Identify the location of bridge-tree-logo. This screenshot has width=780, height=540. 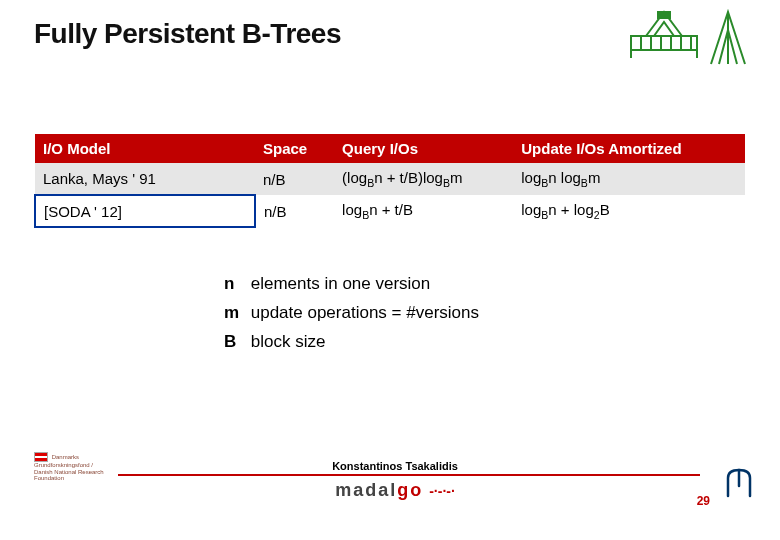
(691, 40).